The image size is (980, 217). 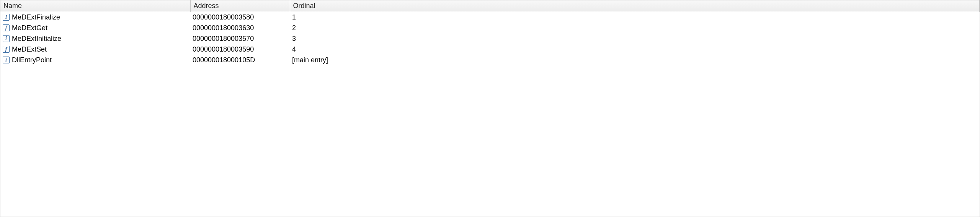 What do you see at coordinates (223, 39) in the screenshot?
I see `export-address: 0000000180003570` at bounding box center [223, 39].